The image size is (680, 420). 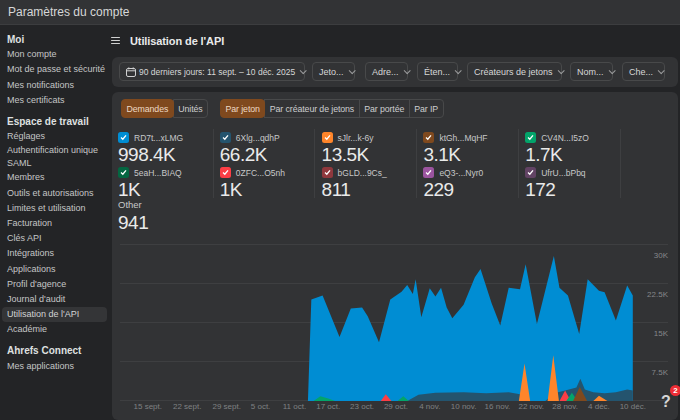 What do you see at coordinates (56, 268) in the screenshot?
I see `sidebar-item-applications: Applications` at bounding box center [56, 268].